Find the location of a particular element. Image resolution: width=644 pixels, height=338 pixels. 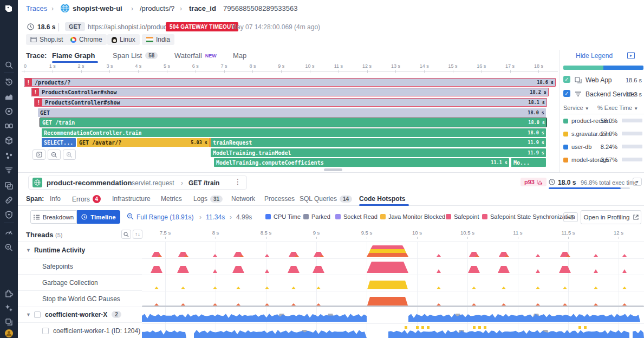

tab-metrics: Metrics is located at coordinates (171, 199).